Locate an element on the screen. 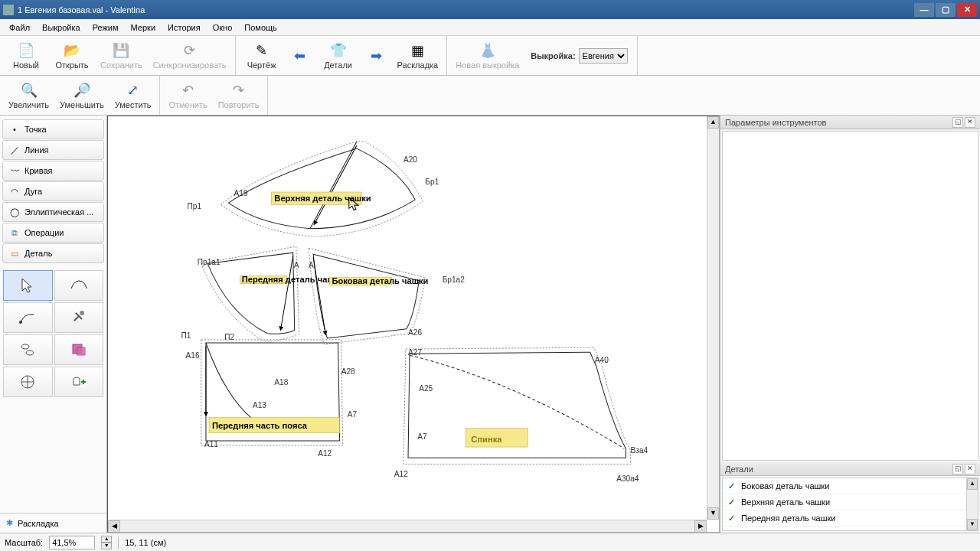 The image size is (980, 551). svg-text: Передняя деталь чашки is located at coordinates (293, 279).